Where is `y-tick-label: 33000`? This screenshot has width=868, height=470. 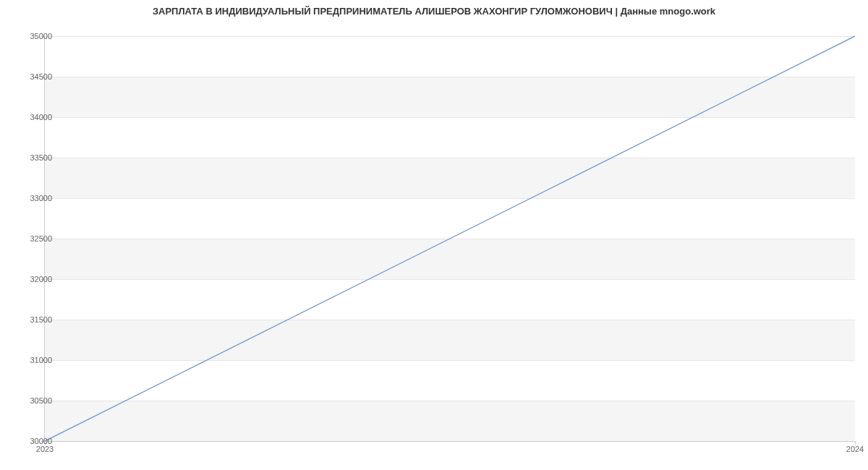 y-tick-label: 33000 is located at coordinates (30, 198).